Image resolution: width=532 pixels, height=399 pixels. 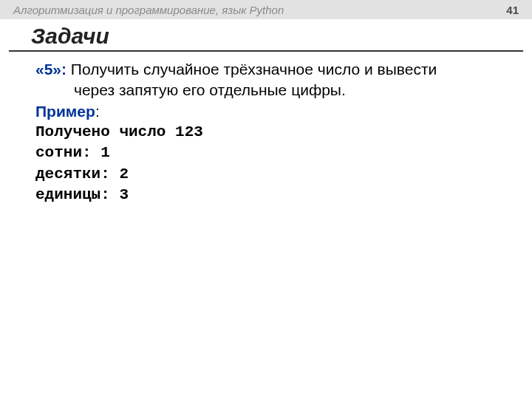 I want to click on slide-title: Задачи, so click(x=266, y=35).